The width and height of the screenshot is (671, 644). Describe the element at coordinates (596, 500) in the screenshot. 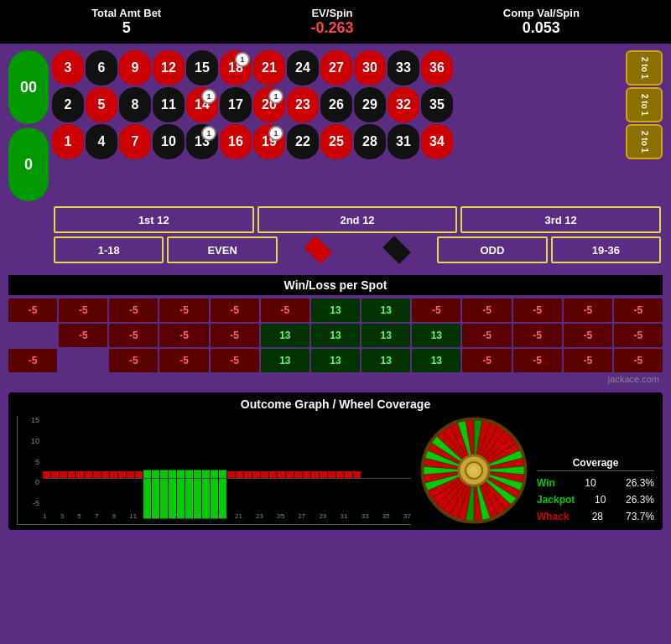

I see `cov-row-jackpot: Jackpot 10 26.3%` at that location.